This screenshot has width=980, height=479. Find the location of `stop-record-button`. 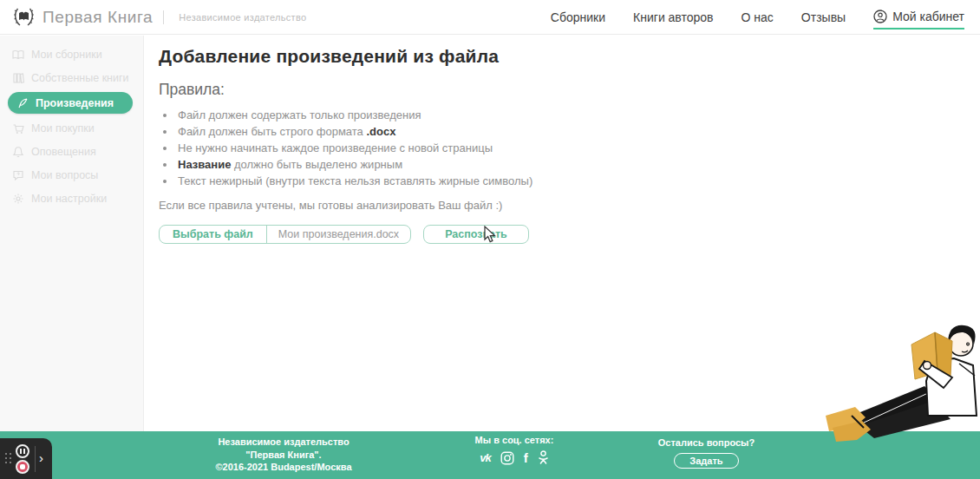

stop-record-button is located at coordinates (23, 467).